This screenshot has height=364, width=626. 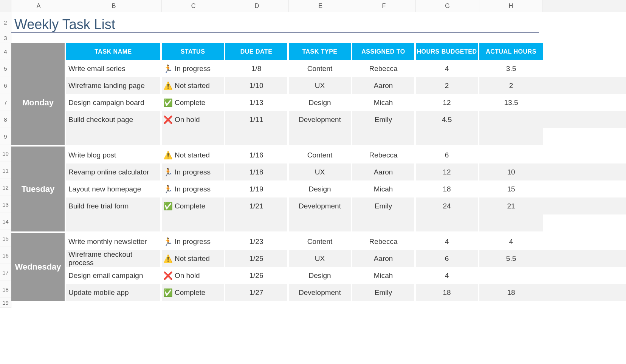 What do you see at coordinates (114, 155) in the screenshot?
I see `cell-task-name: Write blog post` at bounding box center [114, 155].